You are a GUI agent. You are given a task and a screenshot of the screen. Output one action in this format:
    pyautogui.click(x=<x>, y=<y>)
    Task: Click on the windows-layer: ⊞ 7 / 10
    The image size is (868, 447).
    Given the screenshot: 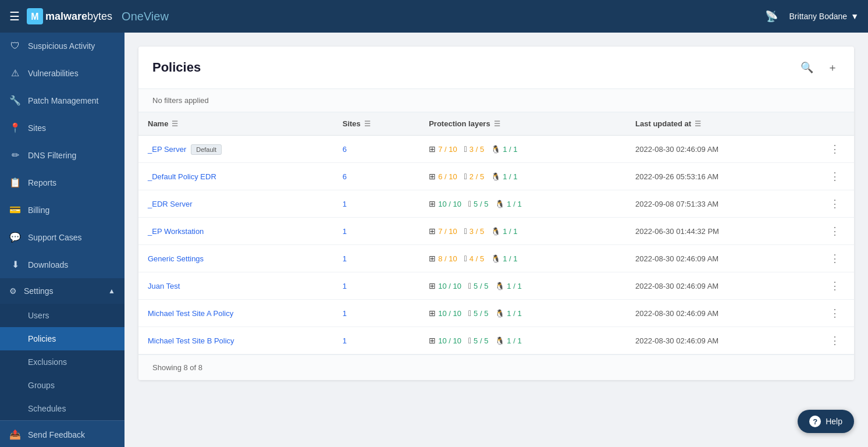 What is the action you would take?
    pyautogui.click(x=443, y=149)
    